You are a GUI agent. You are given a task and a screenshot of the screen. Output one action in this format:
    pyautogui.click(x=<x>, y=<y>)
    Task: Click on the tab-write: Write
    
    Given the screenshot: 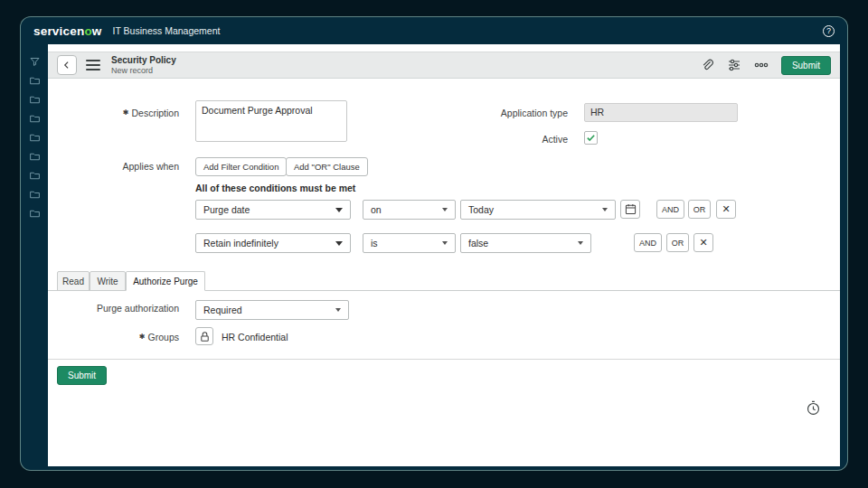 What is the action you would take?
    pyautogui.click(x=108, y=281)
    